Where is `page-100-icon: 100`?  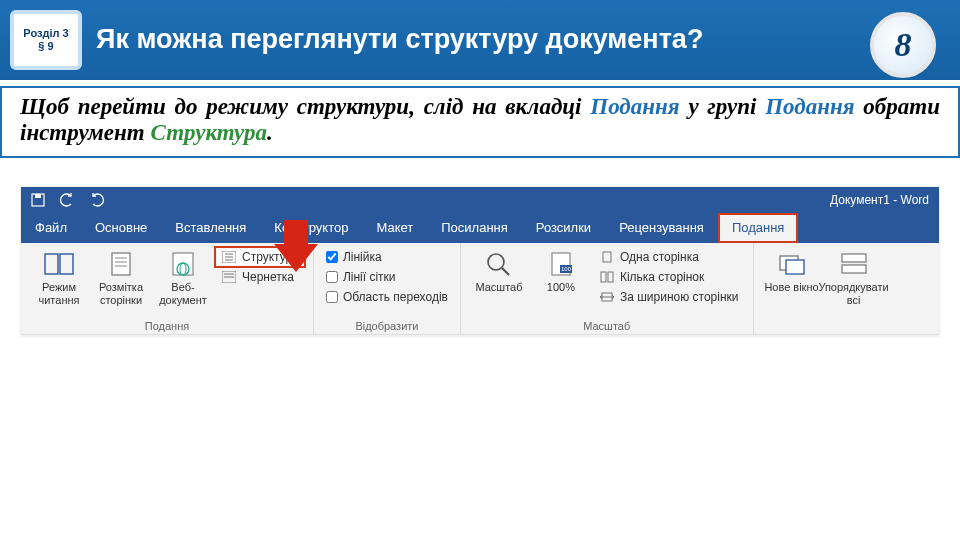
page-100-icon: 100 is located at coordinates (561, 264).